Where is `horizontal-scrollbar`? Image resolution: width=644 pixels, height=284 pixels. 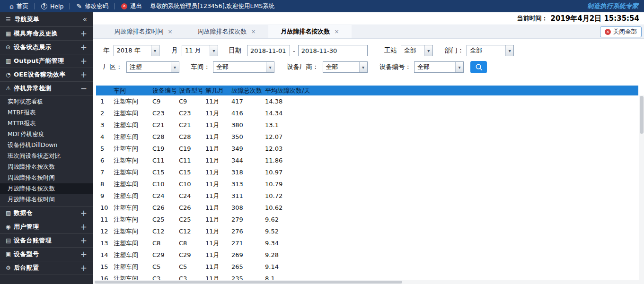
horizontal-scrollbar is located at coordinates (368, 282).